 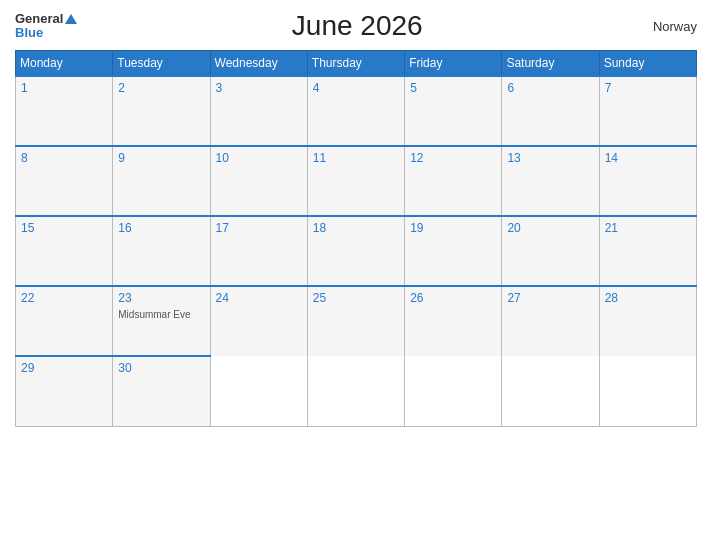 What do you see at coordinates (648, 298) in the screenshot?
I see `day-number: 28` at bounding box center [648, 298].